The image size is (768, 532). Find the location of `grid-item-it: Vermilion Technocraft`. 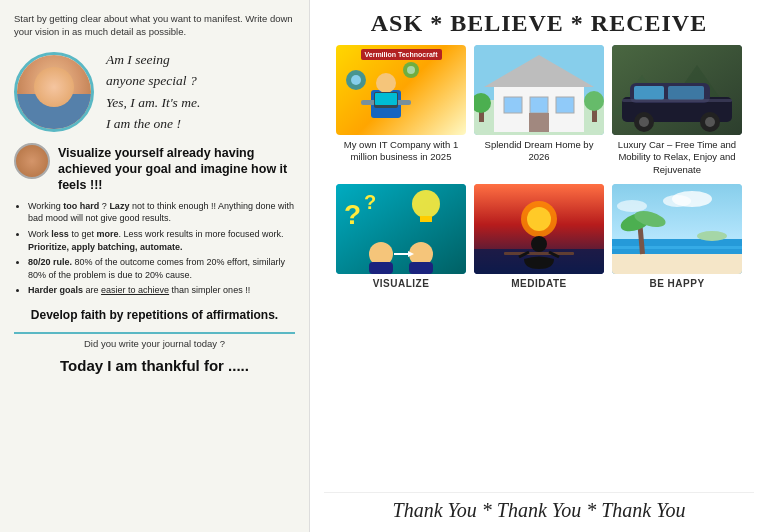

grid-item-it: Vermilion Technocraft is located at coordinates (401, 110).